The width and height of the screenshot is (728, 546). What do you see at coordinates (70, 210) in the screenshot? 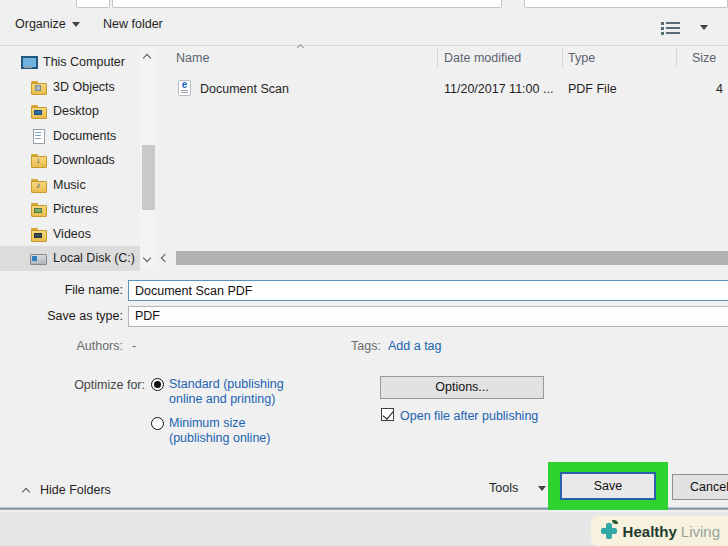
I see `sidebar-item-pictures: Pictures` at bounding box center [70, 210].